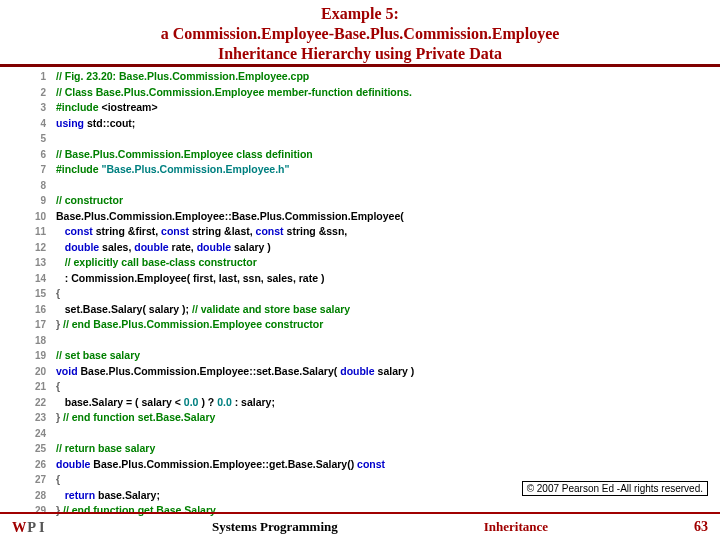 This screenshot has height=540, width=720. Describe the element at coordinates (360, 34) in the screenshot. I see `title-line-2: a Commission.Employee-Base.Plus.Commissi…` at that location.